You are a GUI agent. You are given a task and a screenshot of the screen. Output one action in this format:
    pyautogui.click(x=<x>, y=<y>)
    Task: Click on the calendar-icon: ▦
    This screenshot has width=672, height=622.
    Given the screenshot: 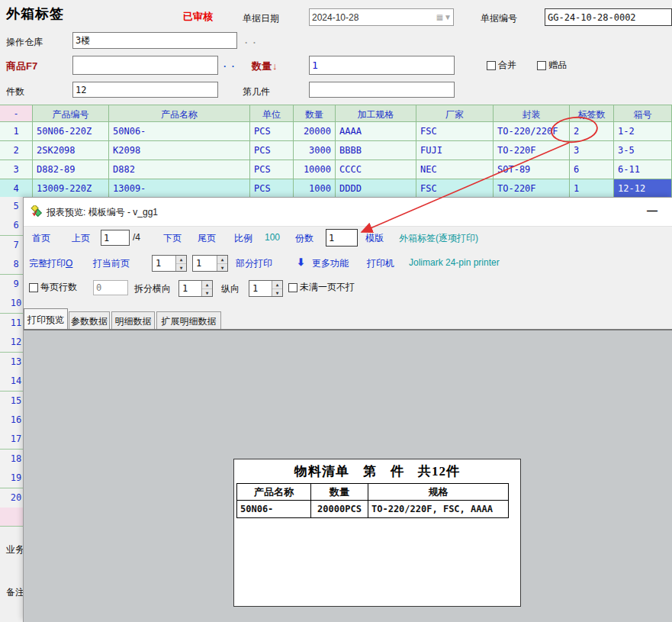 What is the action you would take?
    pyautogui.click(x=439, y=17)
    